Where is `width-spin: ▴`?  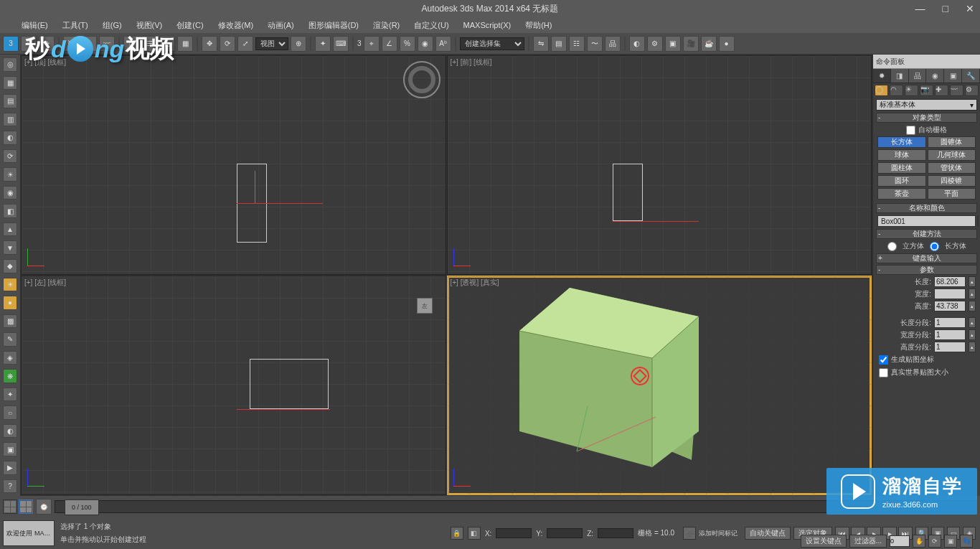 width-spin: ▴ is located at coordinates (972, 294).